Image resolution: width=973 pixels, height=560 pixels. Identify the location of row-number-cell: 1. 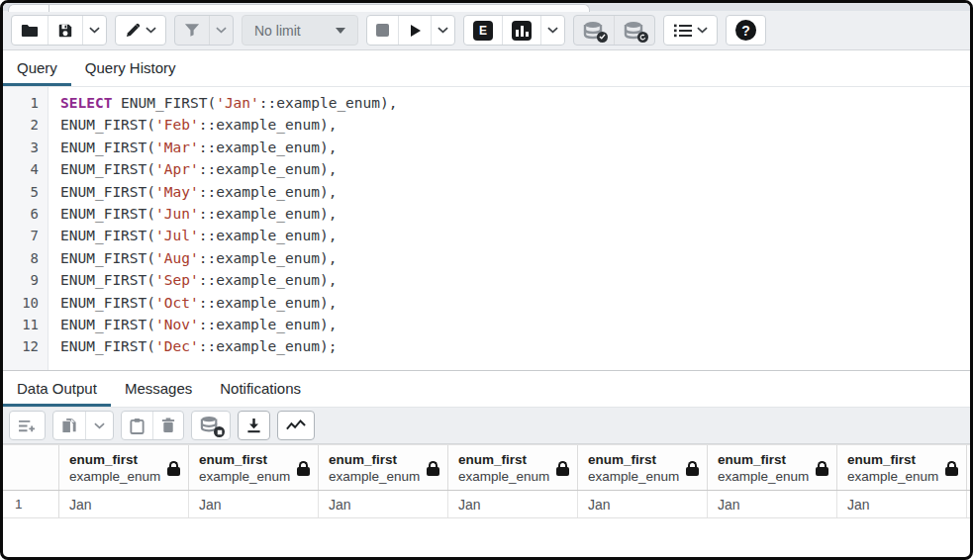
(32, 505).